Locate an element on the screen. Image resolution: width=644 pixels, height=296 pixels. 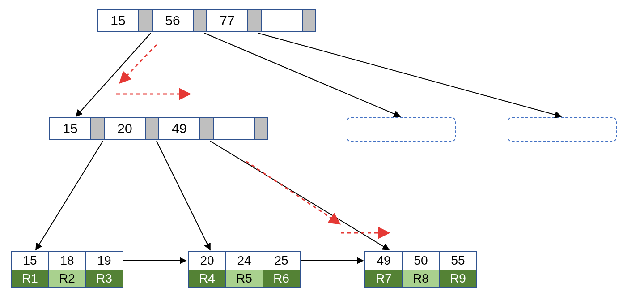
leaf2-rec-0: R7 is located at coordinates (384, 279).